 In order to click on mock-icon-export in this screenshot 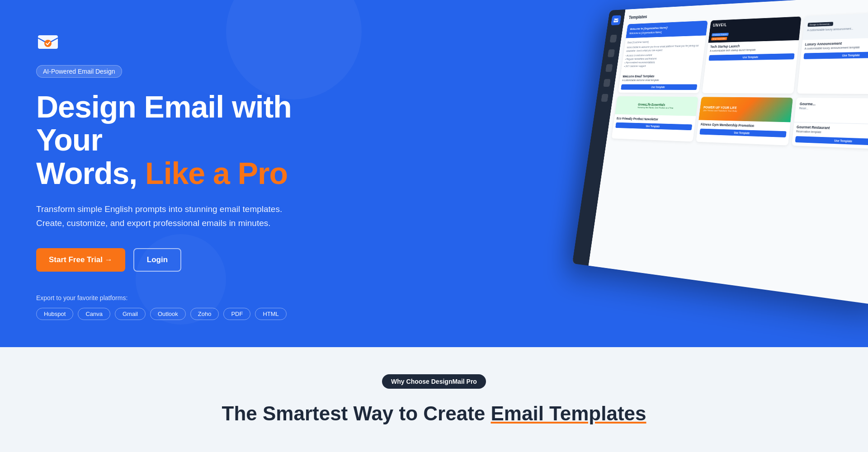, I will do `click(607, 83)`.